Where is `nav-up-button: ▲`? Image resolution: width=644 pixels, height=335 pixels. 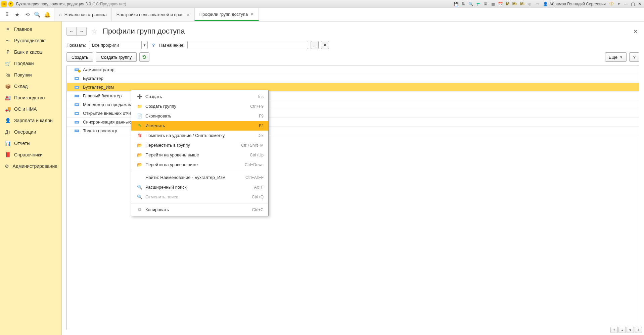
nav-up-button: ▲ is located at coordinates (622, 330).